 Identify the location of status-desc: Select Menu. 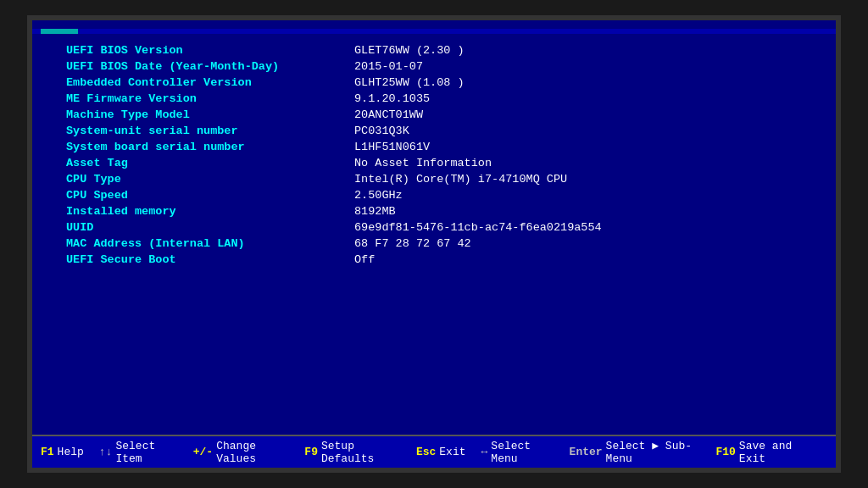
(522, 452).